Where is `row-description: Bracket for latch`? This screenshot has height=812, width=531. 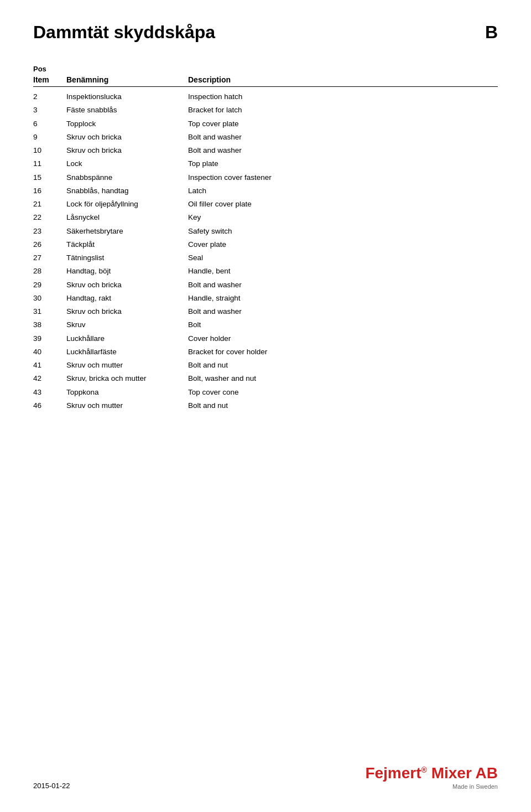
row-description: Bracket for latch is located at coordinates (260, 110).